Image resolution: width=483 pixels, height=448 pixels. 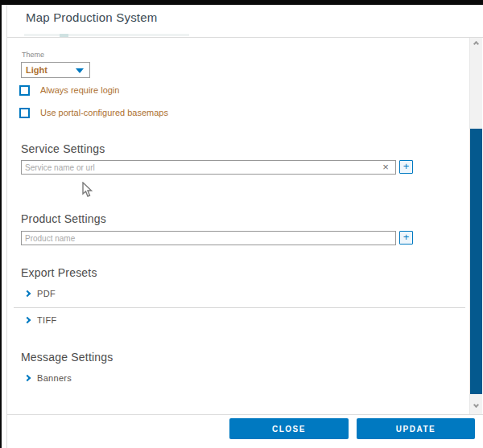 I want to click on dialog-left-border, so click(x=6, y=227).